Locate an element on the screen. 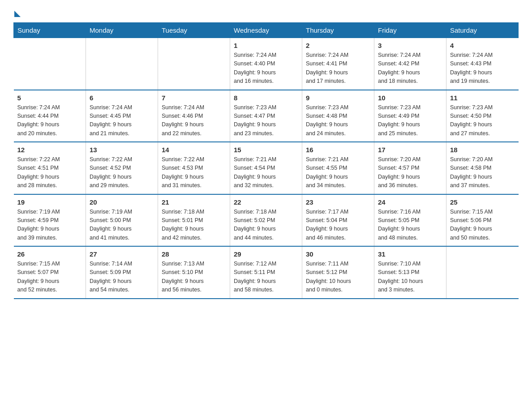 The height and width of the screenshot is (411, 532). calendar-cell: 26Sunrise: 7:15 AM Sunset: 5:07 PM Dayli… is located at coordinates (50, 272).